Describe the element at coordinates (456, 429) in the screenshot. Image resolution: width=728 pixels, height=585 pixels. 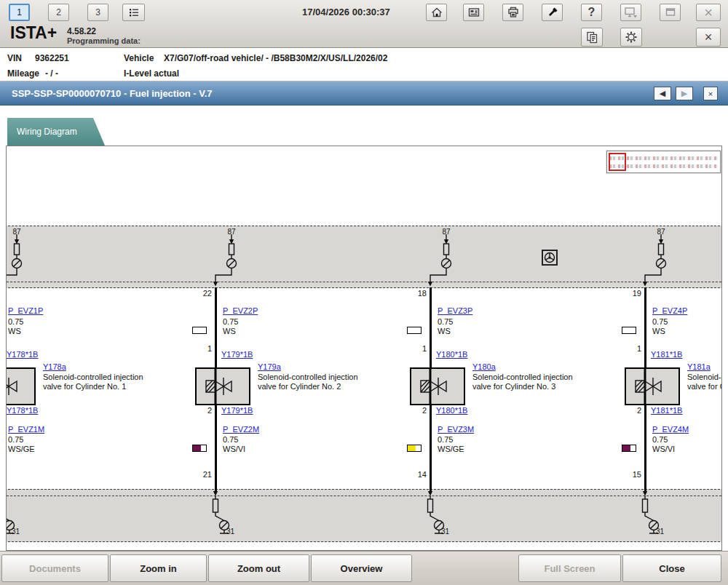
I see `wire-label: P_EVZ3M` at that location.